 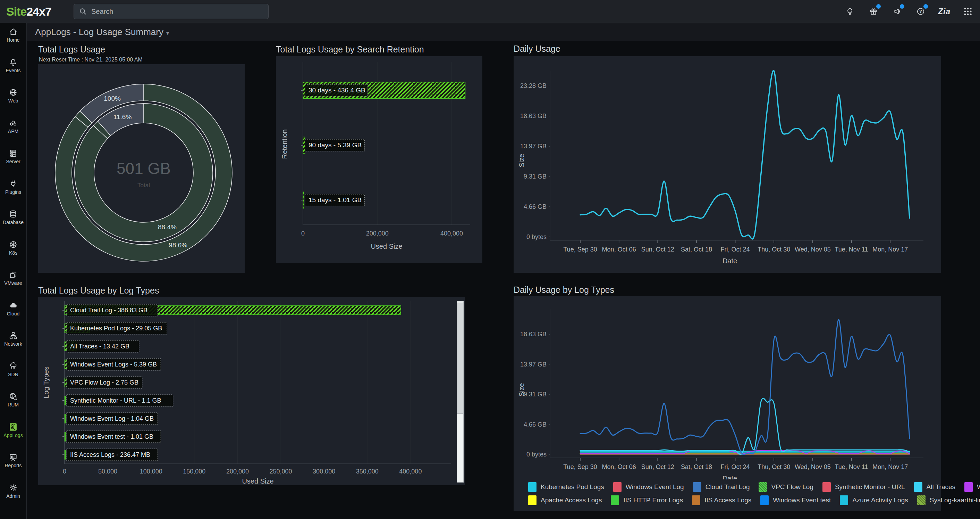 I want to click on x-tick-label: 50,000, so click(x=108, y=471).